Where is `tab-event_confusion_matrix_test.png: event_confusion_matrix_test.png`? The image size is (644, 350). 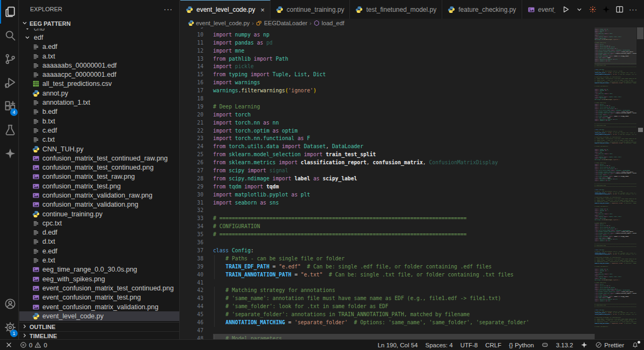
tab-event_confusion_matrix_test.png: event_confusion_matrix_test.png is located at coordinates (539, 10).